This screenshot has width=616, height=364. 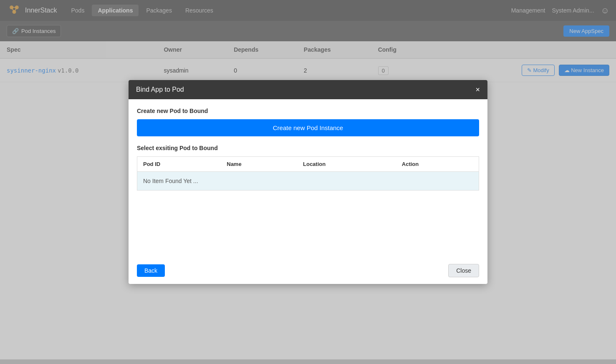 What do you see at coordinates (464, 271) in the screenshot?
I see `close-button: Close` at bounding box center [464, 271].